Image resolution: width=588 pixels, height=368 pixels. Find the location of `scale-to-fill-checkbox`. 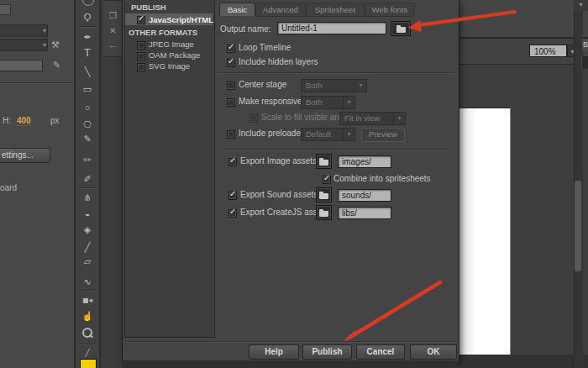

scale-to-fill-checkbox is located at coordinates (254, 118).